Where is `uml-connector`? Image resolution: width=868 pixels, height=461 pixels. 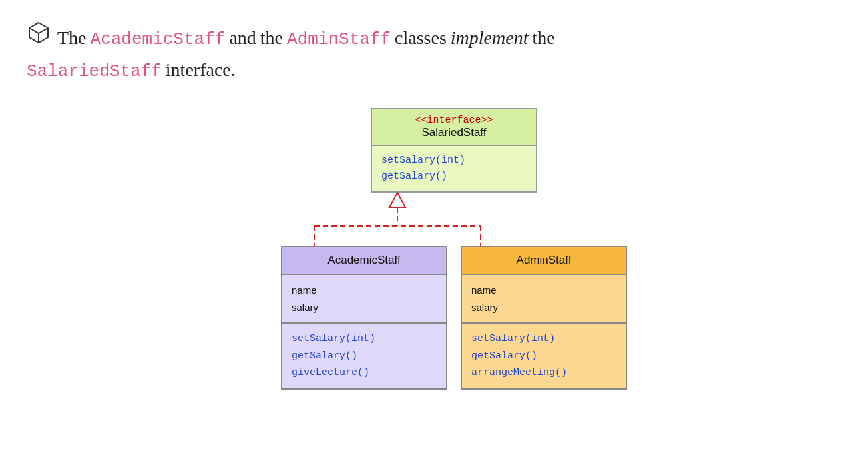 uml-connector is located at coordinates (454, 219).